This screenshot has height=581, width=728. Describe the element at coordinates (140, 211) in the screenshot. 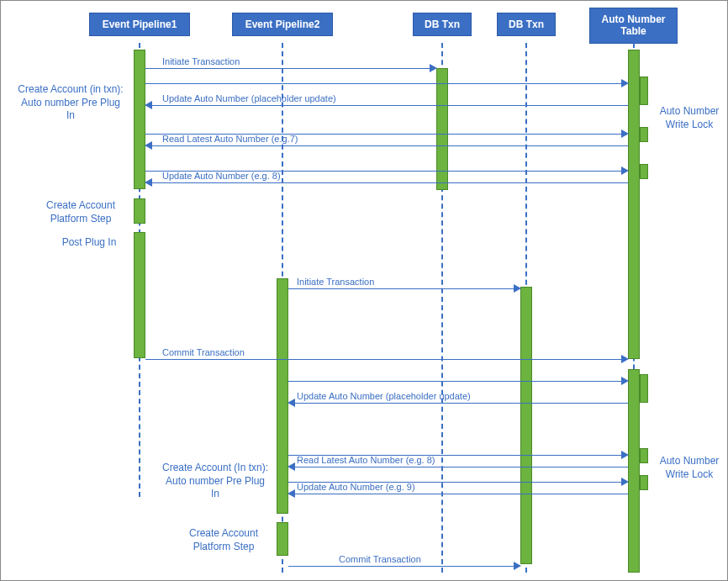

I see `activation-ep1-platform` at that location.